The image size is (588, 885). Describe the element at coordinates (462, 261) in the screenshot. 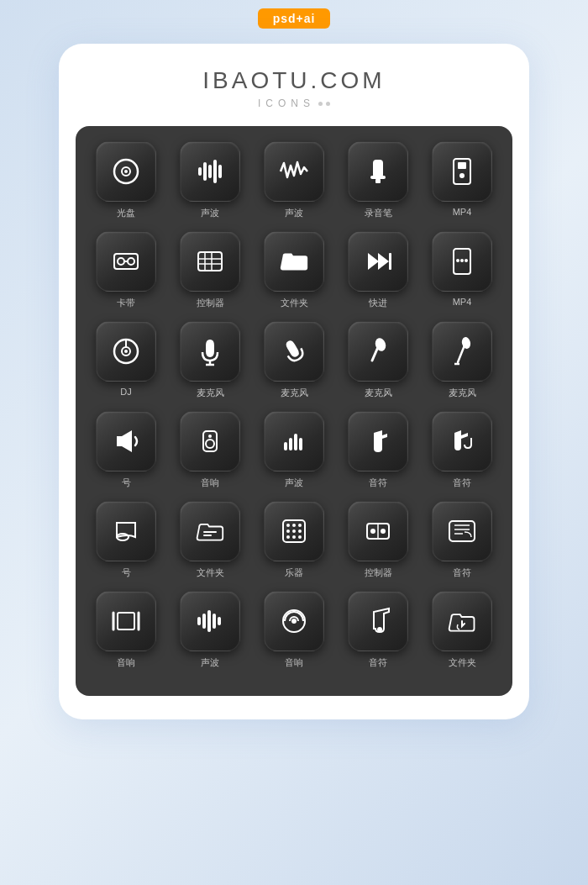

I see `icon-btn-mp4b` at that location.